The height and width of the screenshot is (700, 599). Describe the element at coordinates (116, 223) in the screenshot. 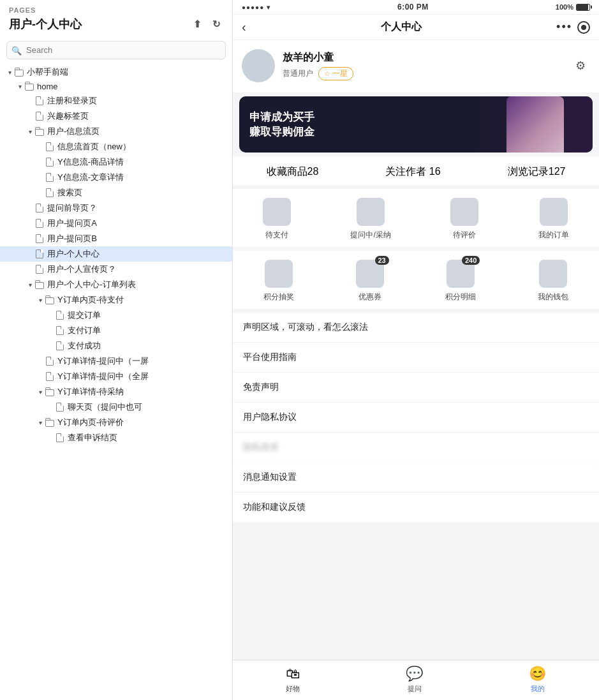

I see `tree-node-askpagea: 用户-提问页A` at that location.